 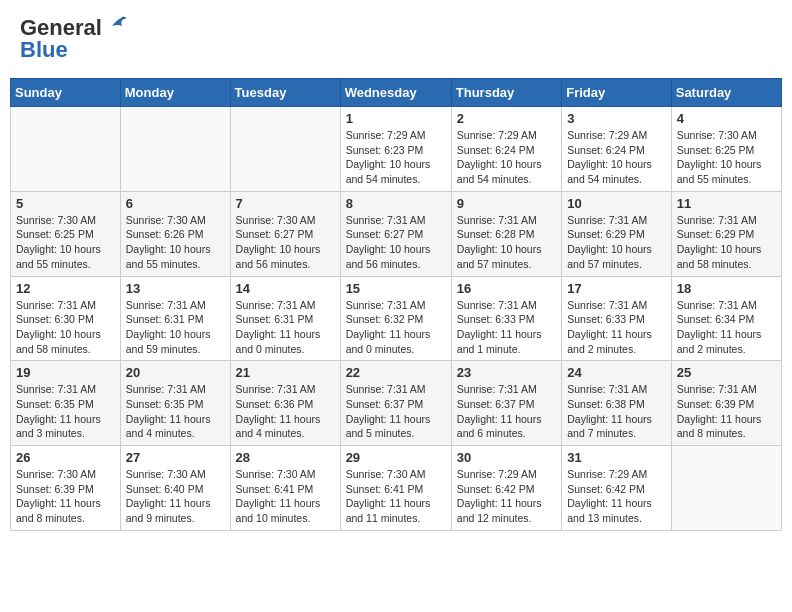 What do you see at coordinates (506, 404) in the screenshot?
I see `calendar-cell: 23Sunrise: 7:31 AMSunset: 6:37 PMDayligh…` at bounding box center [506, 404].